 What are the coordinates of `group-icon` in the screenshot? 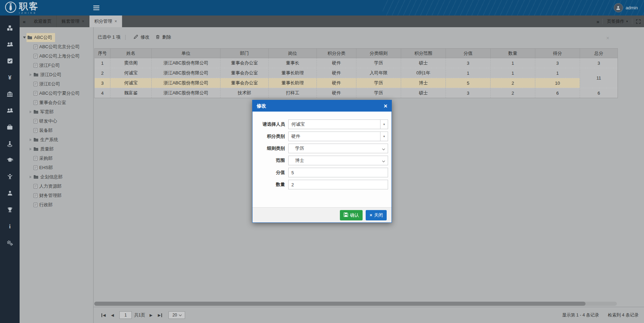 It's located at (10, 111).